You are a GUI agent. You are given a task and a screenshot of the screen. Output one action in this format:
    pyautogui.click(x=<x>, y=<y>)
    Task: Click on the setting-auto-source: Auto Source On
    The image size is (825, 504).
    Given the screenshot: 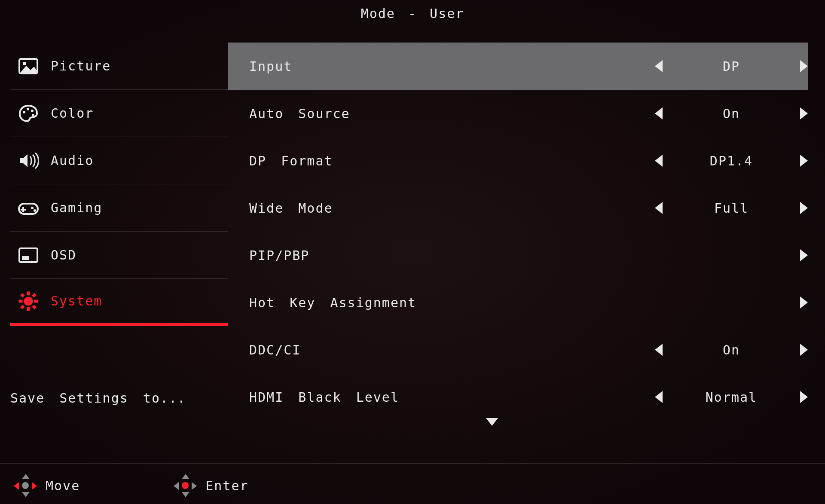 What is the action you would take?
    pyautogui.click(x=518, y=113)
    